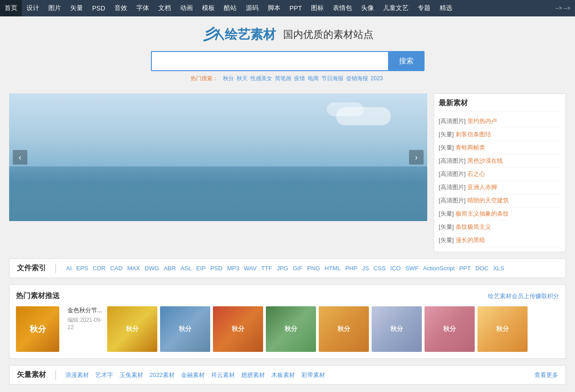 Image resolution: width=575 pixels, height=392 pixels. What do you see at coordinates (313, 375) in the screenshot?
I see `vector-link-彩带素材: 彩带素材` at bounding box center [313, 375].